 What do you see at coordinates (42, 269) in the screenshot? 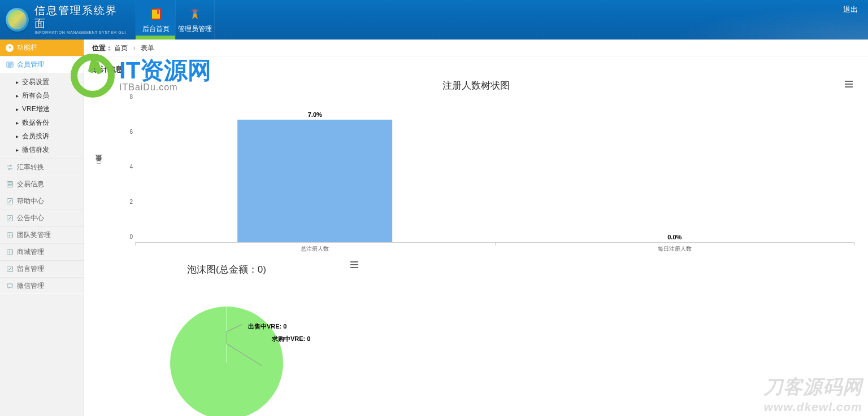
I see `sidebar-item-feedback: 留言管理` at bounding box center [42, 269].